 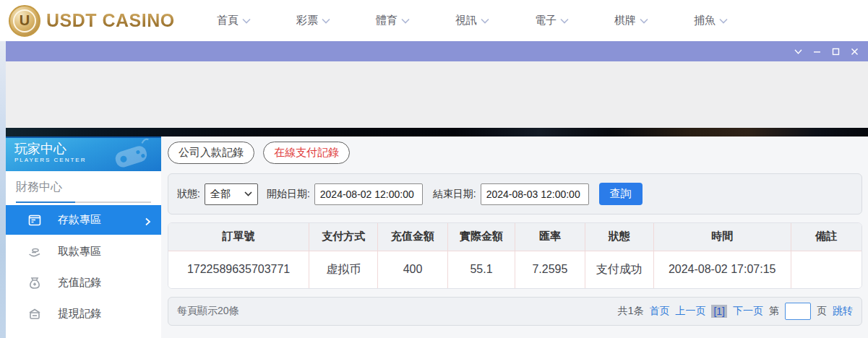 I want to click on total-count: 共1条, so click(x=631, y=311).